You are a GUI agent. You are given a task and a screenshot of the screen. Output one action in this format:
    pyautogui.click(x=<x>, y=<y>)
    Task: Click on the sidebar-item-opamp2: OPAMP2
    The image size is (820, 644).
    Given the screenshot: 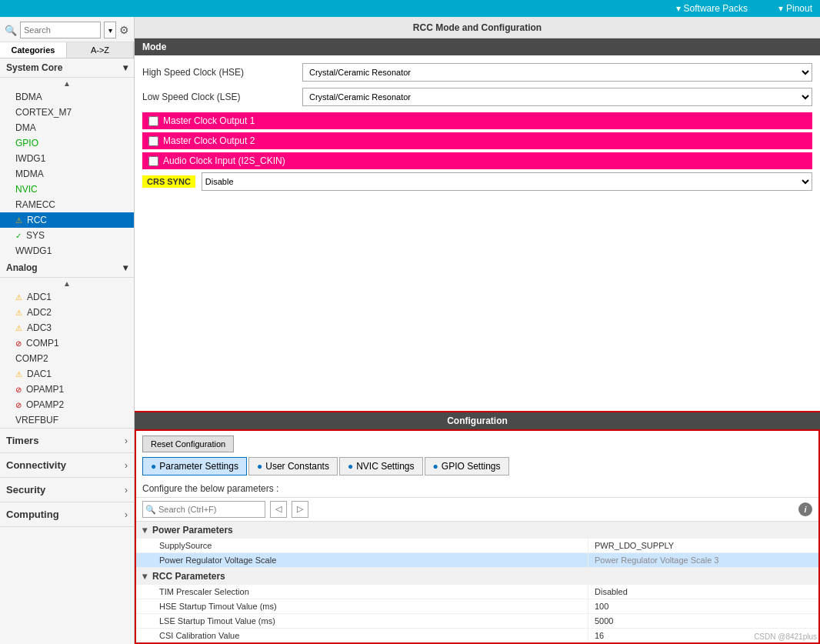 What is the action you would take?
    pyautogui.click(x=67, y=405)
    